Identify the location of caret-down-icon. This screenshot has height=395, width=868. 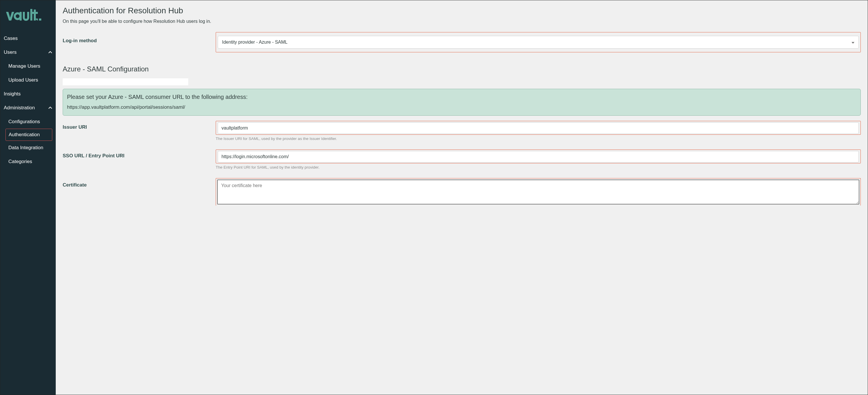
(853, 42).